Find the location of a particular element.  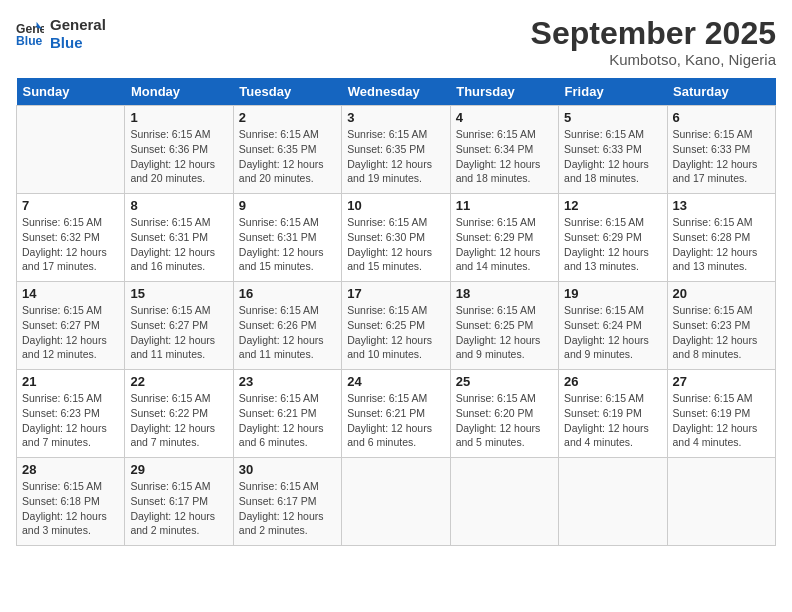

calendar-cell: 3Sunrise: 6:15 AM Sunset: 6:35 PM Daylig… is located at coordinates (396, 150).